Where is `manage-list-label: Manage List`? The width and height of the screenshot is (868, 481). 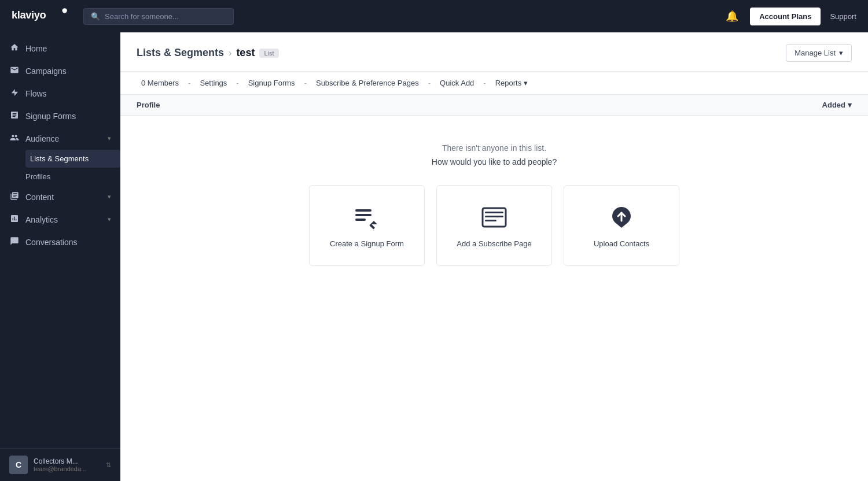 manage-list-label: Manage List is located at coordinates (815, 53).